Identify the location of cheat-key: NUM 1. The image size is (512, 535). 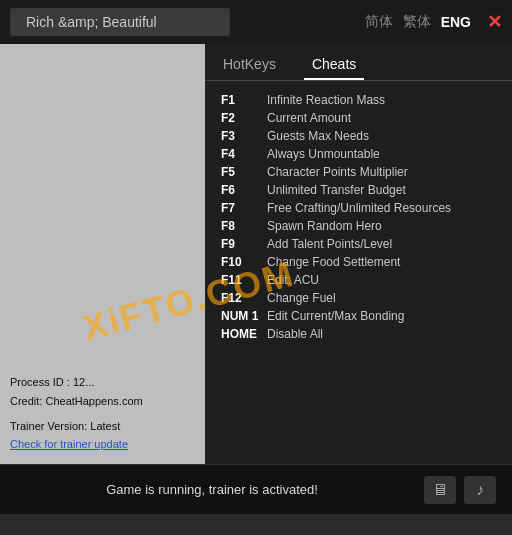
(240, 316).